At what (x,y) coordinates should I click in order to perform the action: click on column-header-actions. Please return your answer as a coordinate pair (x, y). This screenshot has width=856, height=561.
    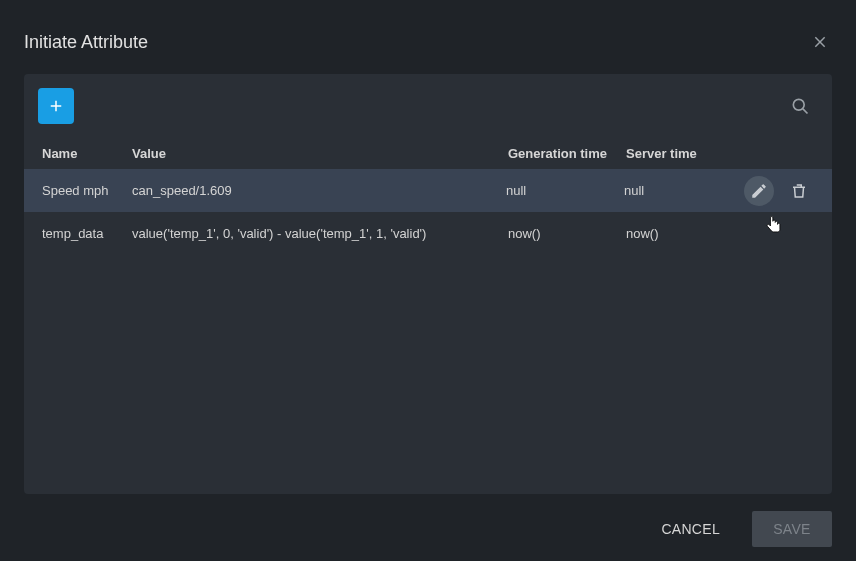
    Looking at the image, I should click on (789, 154).